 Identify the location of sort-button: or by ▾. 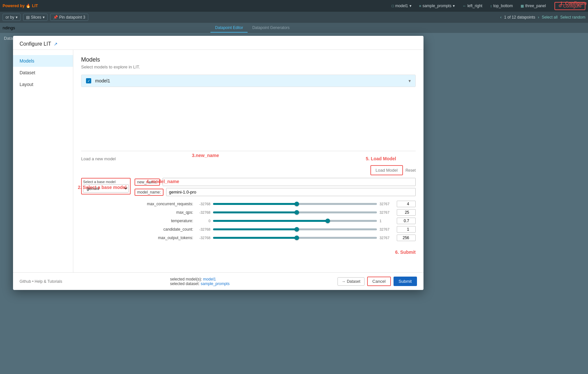
(12, 17).